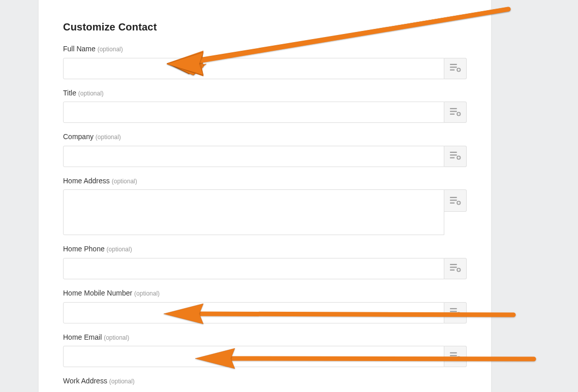 Image resolution: width=578 pixels, height=392 pixels. Describe the element at coordinates (70, 93) in the screenshot. I see `label-text: Title` at that location.